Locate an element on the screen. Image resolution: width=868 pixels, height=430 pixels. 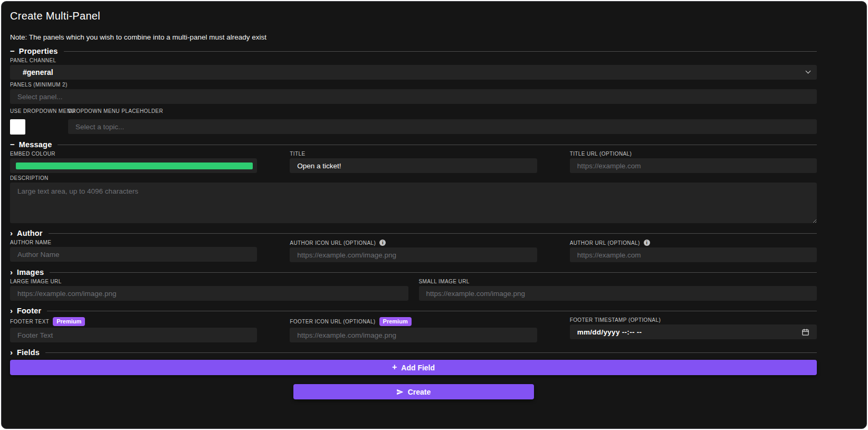
embed-colour-swatch is located at coordinates (134, 166).